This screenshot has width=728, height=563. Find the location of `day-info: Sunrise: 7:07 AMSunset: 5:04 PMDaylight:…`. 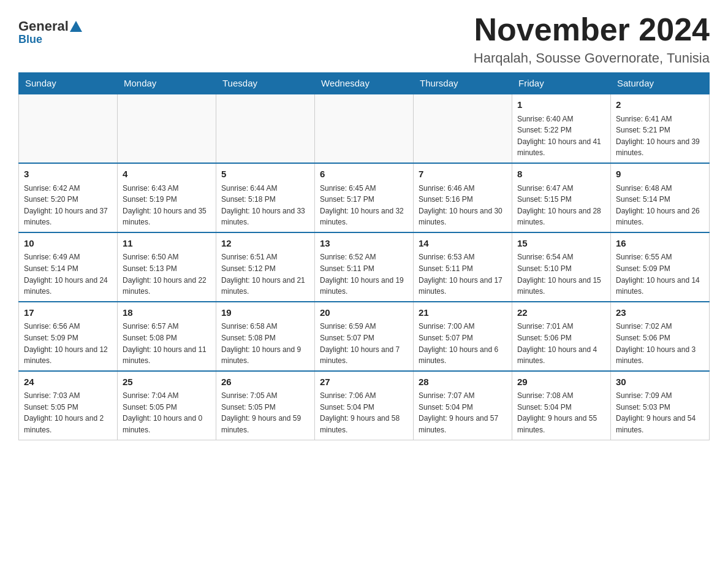

day-info: Sunrise: 7:07 AMSunset: 5:04 PMDaylight:… is located at coordinates (463, 413).